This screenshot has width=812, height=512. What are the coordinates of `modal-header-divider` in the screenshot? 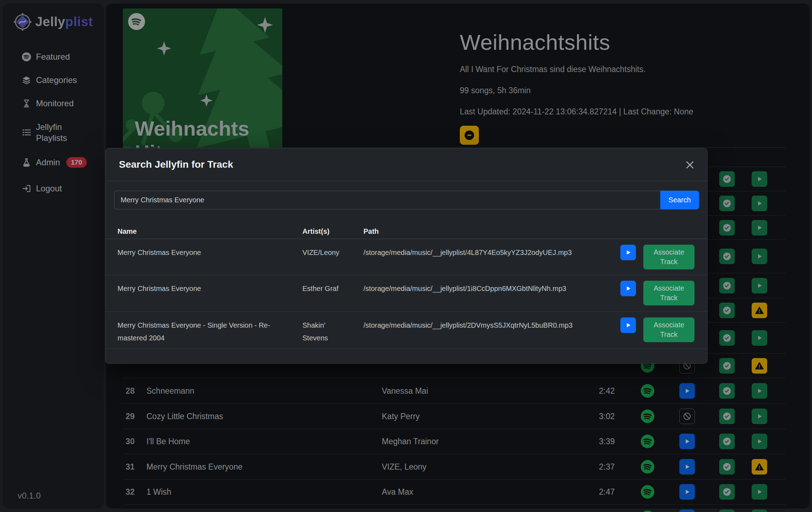 It's located at (407, 181).